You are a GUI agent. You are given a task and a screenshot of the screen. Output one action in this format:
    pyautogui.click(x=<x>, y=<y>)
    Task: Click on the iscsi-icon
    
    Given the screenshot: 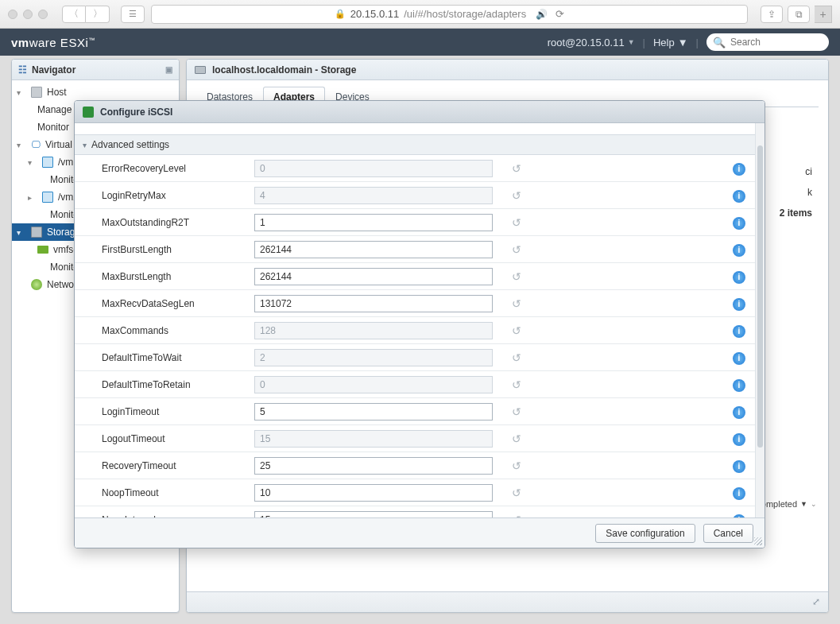 What is the action you would take?
    pyautogui.click(x=88, y=112)
    